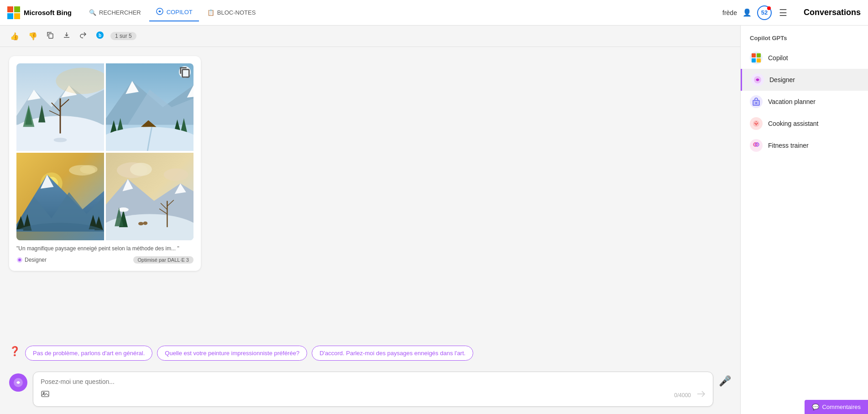 The height and width of the screenshot is (414, 868). Describe the element at coordinates (756, 124) in the screenshot. I see `cooking-gpt-icon` at that location.